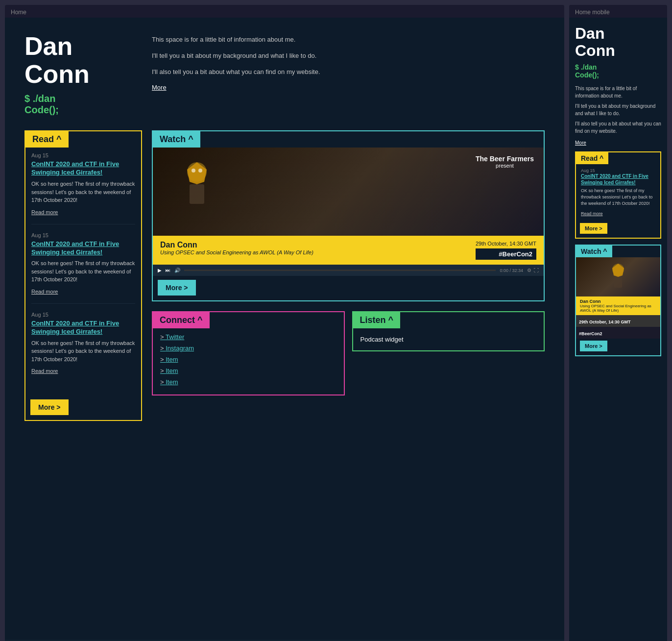  What do you see at coordinates (197, 187) in the screenshot?
I see `character-svg` at bounding box center [197, 187].